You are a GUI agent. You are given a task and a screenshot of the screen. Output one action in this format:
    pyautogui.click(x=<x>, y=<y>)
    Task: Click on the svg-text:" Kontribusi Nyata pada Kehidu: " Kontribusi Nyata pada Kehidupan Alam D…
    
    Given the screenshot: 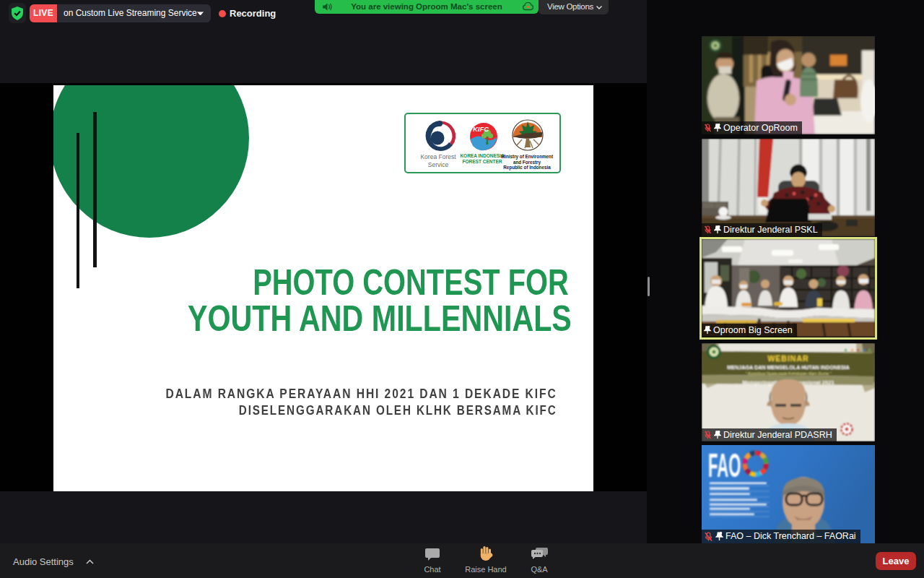 What is the action you would take?
    pyautogui.click(x=789, y=374)
    